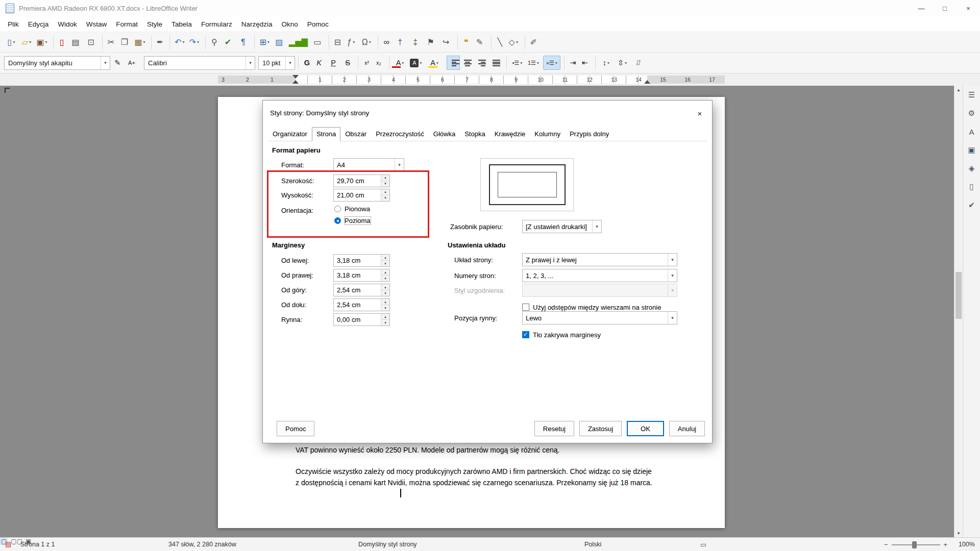 The height and width of the screenshot is (551, 980). Describe the element at coordinates (972, 168) in the screenshot. I see `navigator-icon: ◈` at that location.